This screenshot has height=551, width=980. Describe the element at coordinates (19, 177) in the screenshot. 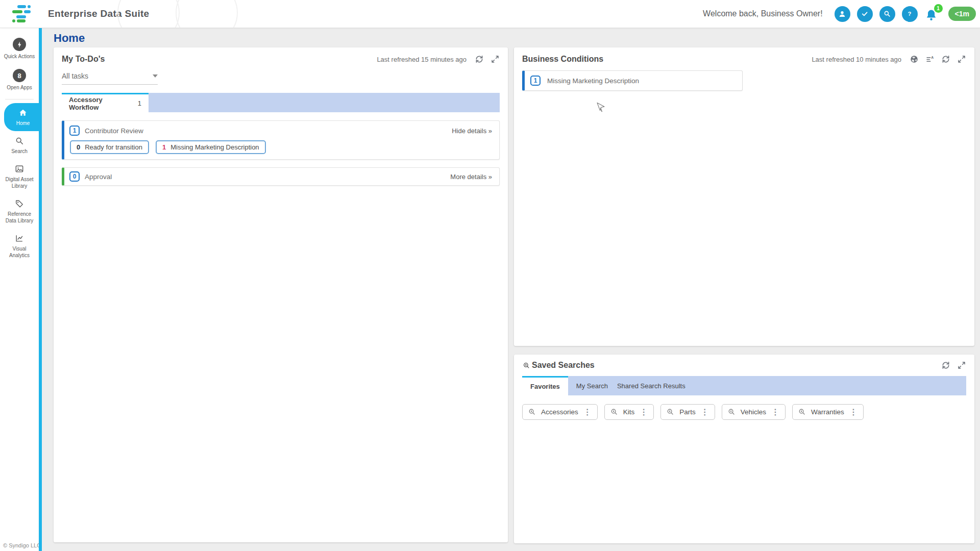

I see `sidebar-item-digital-asset-library: Digital Asset Library` at that location.